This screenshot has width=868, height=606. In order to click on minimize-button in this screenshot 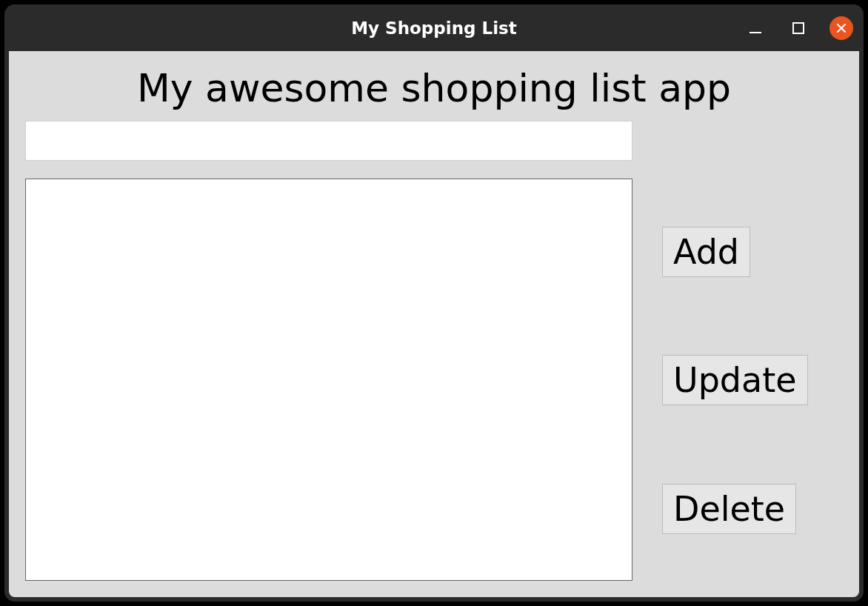, I will do `click(755, 28)`.